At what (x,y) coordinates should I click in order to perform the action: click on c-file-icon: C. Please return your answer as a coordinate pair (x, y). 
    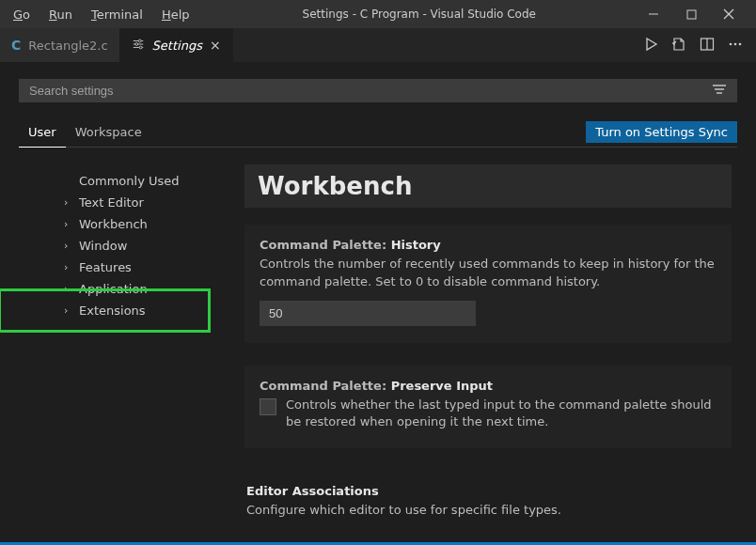
    Looking at the image, I should click on (16, 45).